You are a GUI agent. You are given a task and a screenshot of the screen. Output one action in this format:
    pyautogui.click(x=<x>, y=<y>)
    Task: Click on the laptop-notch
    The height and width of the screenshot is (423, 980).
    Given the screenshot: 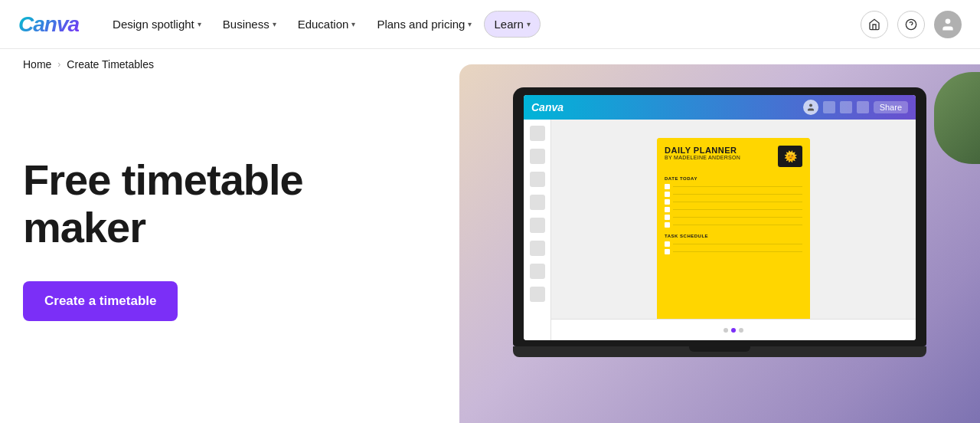 What is the action you would take?
    pyautogui.click(x=720, y=349)
    